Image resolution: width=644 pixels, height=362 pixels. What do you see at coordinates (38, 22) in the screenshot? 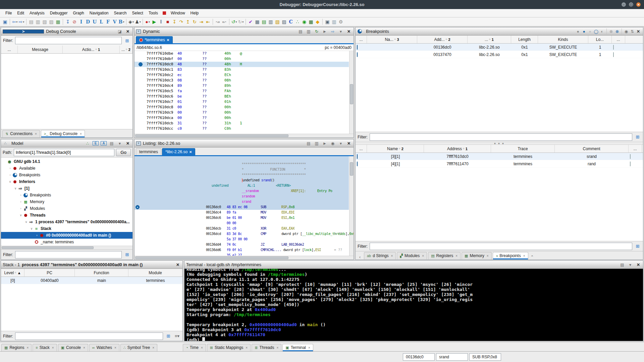
I see `paste-special-icon: ▥` at bounding box center [38, 22].